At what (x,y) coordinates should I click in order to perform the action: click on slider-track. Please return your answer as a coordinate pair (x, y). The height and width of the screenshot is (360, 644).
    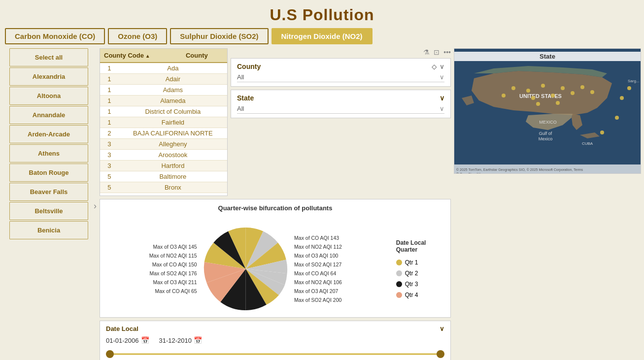
    Looking at the image, I should click on (275, 355).